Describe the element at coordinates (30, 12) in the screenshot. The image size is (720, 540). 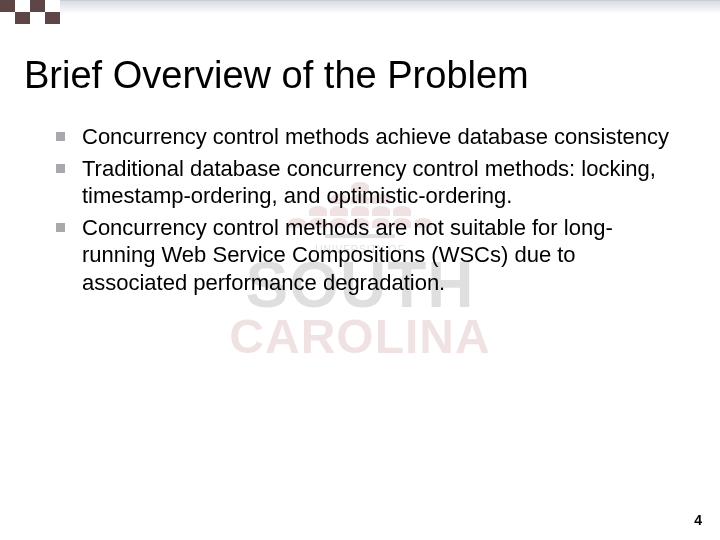
I see `header-checker-icon` at that location.